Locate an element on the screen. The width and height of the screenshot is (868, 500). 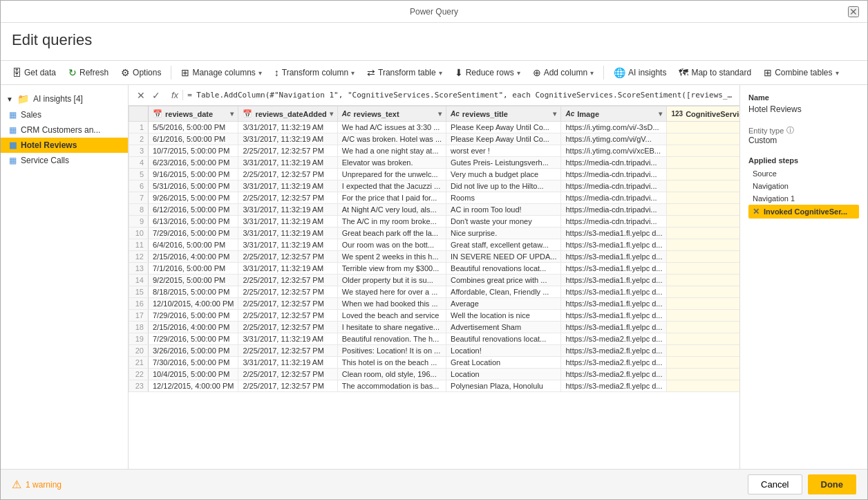
name-section: Name Hotel Reviews is located at coordinates (804, 104).